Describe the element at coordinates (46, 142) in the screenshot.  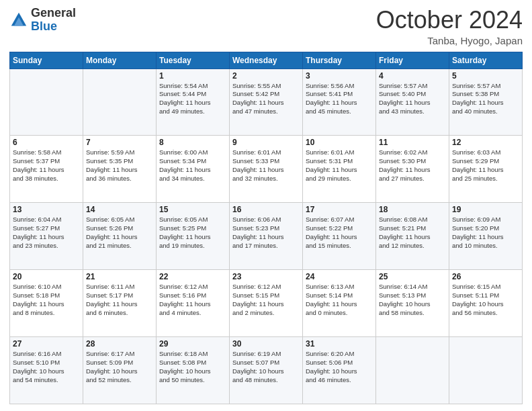
I see `day-number: 6` at that location.